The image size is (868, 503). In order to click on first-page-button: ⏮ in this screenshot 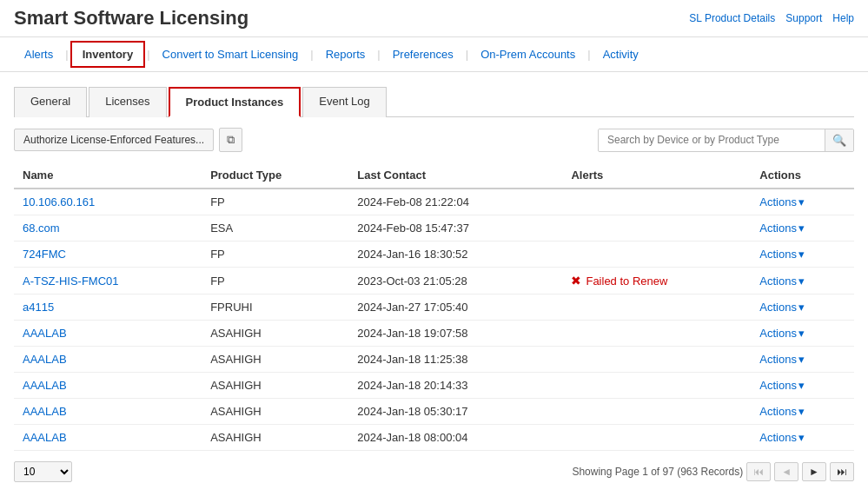, I will do `click(759, 472)`.